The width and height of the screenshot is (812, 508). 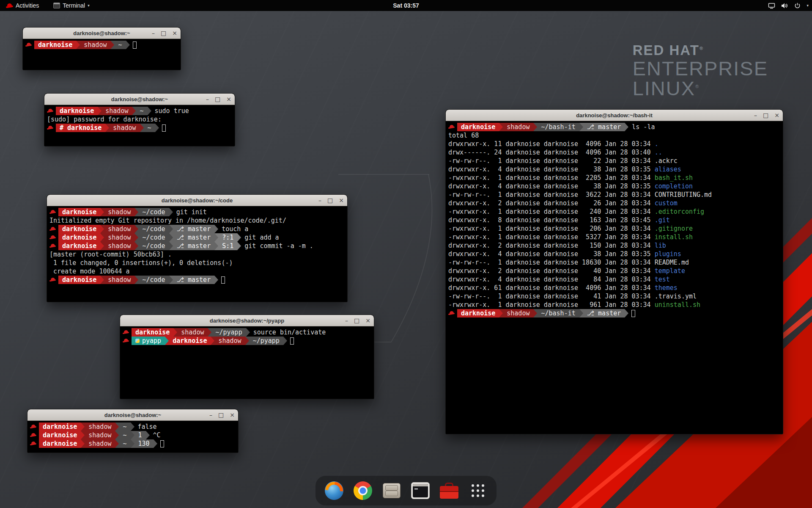 I want to click on terminal-window: darknoise@shadow:~–□×darknoiseshadow~fal…, so click(x=133, y=431).